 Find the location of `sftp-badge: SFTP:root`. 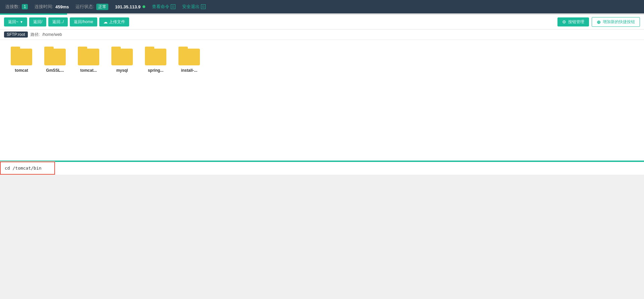

sftp-badge: SFTP:root is located at coordinates (16, 35).